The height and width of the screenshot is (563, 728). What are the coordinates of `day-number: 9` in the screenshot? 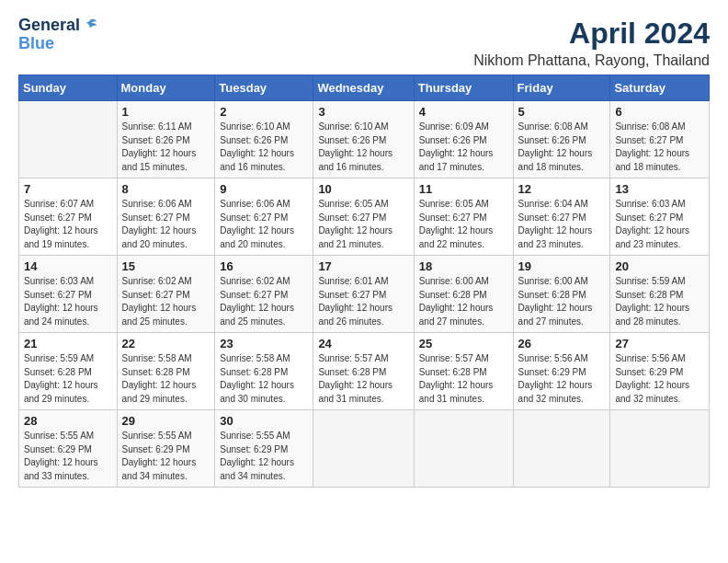 It's located at (264, 190).